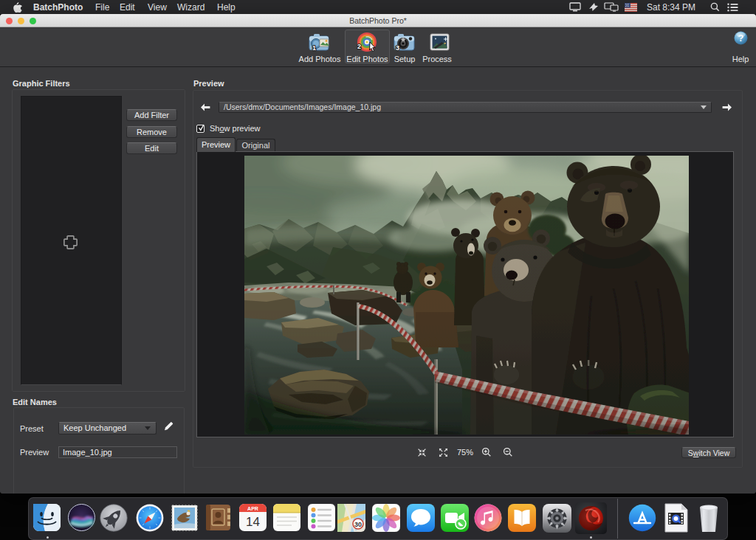  What do you see at coordinates (315, 48) in the screenshot?
I see `svg-text: 1` at bounding box center [315, 48].